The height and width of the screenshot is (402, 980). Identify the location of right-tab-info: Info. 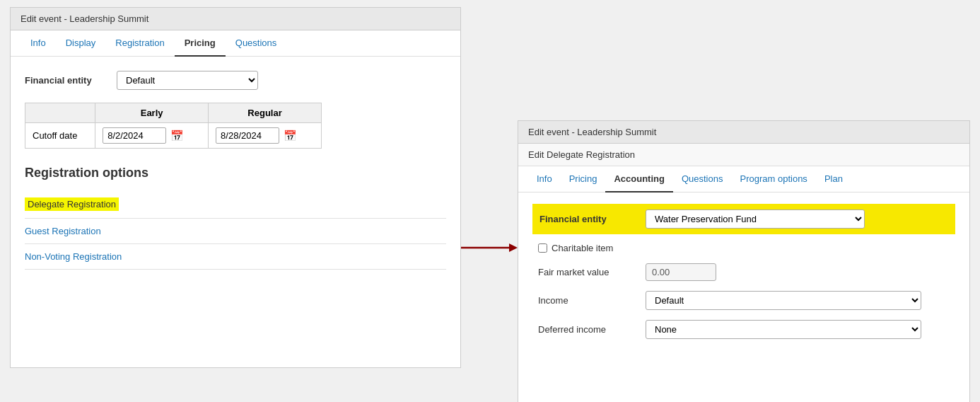
(544, 180).